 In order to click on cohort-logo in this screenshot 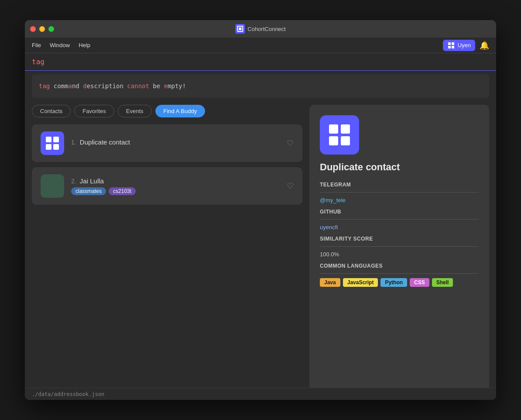, I will do `click(52, 143)`.